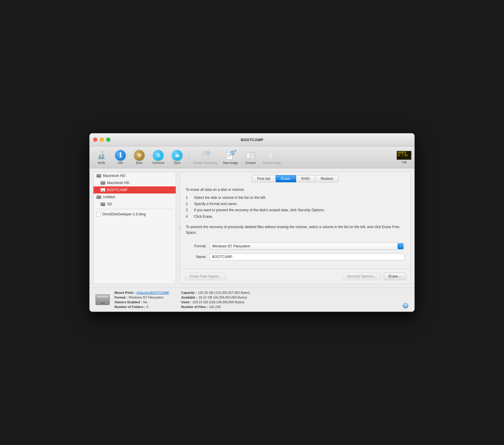 This screenshot has width=504, height=445. What do you see at coordinates (135, 214) in the screenshot?
I see `sidebar-item-omnidisksweeper: OmniDiskSweeper-1.9.dmg` at bounding box center [135, 214].